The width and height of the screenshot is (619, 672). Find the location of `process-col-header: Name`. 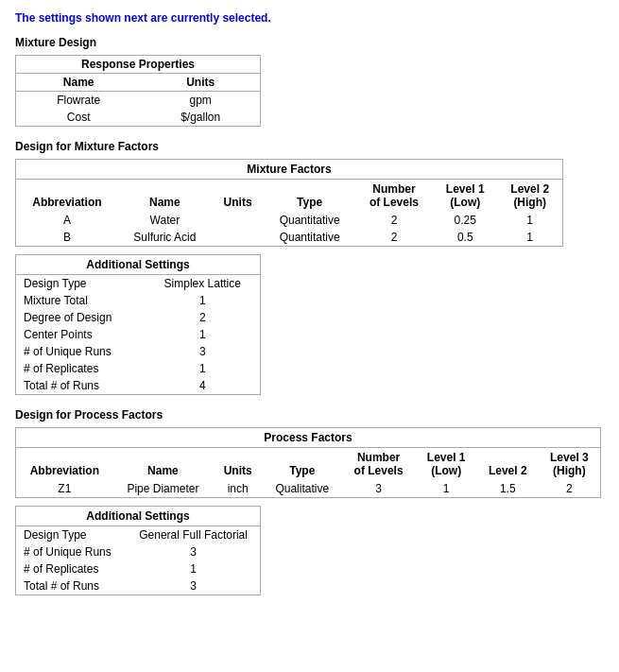

process-col-header: Name is located at coordinates (163, 465).